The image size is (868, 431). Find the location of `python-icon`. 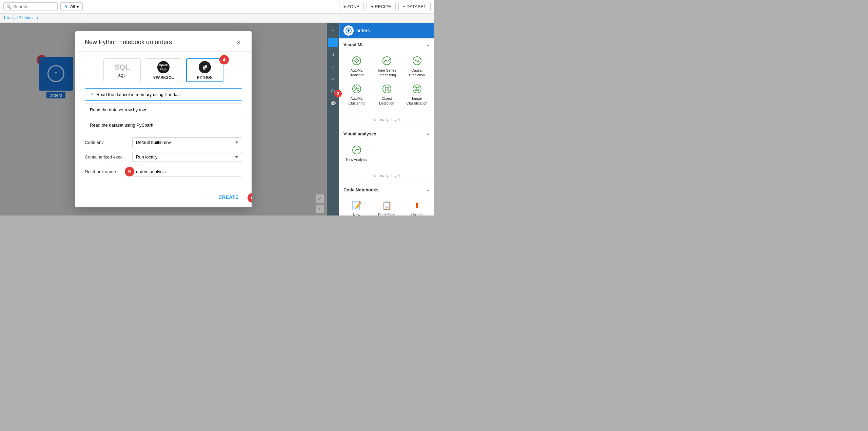

python-icon is located at coordinates (205, 67).